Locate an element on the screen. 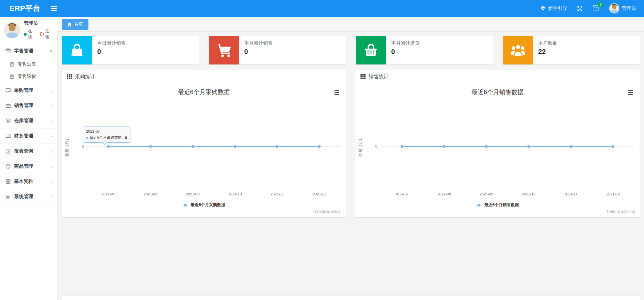 This screenshot has height=300, width=644. cube-icon is located at coordinates (8, 166).